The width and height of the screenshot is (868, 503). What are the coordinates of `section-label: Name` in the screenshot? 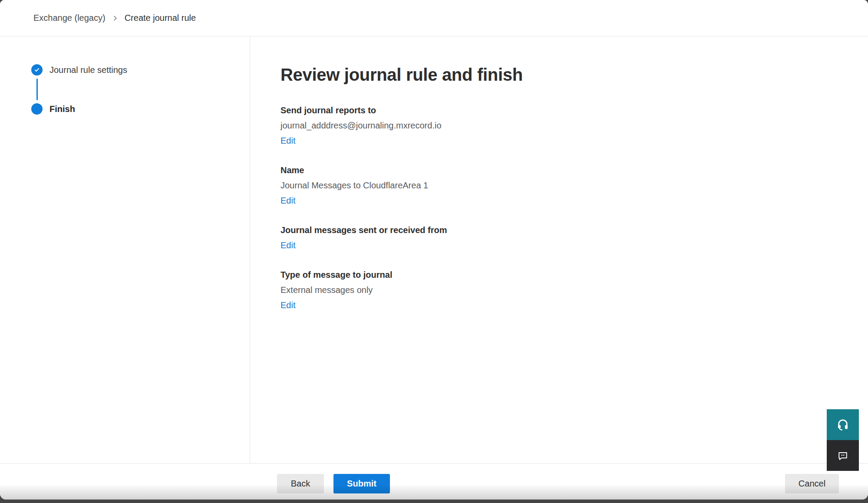 It's located at (574, 170).